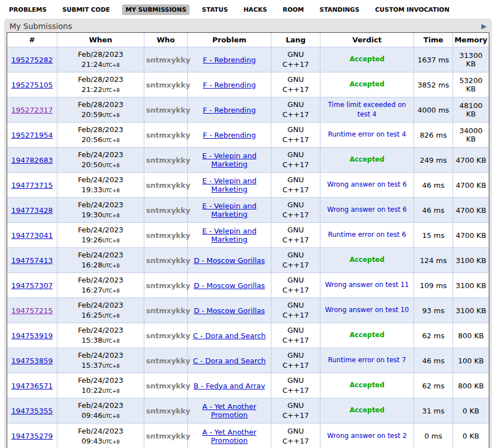  Describe the element at coordinates (230, 235) in the screenshot. I see `cell-problem: E - Velepin and Marketing` at that location.